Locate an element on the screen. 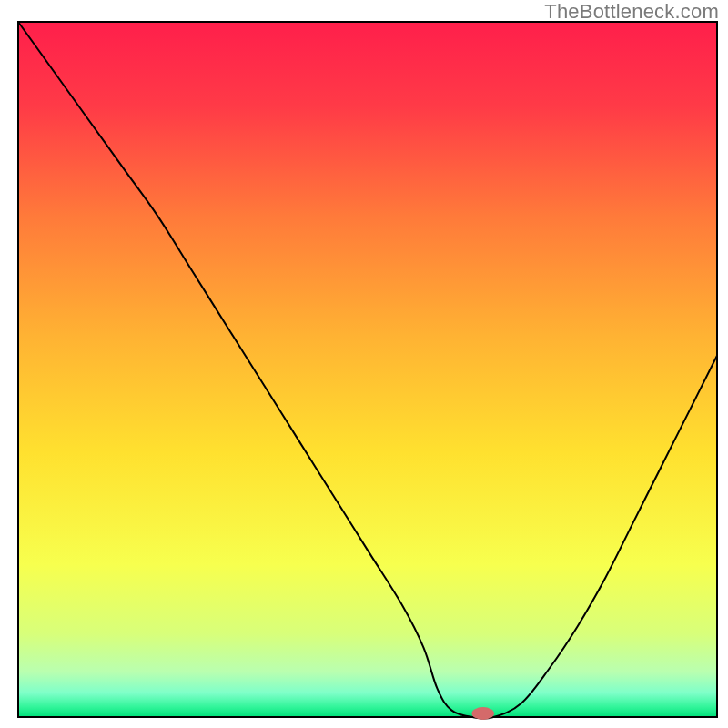 This screenshot has height=728, width=728. optimum-marker is located at coordinates (482, 713).